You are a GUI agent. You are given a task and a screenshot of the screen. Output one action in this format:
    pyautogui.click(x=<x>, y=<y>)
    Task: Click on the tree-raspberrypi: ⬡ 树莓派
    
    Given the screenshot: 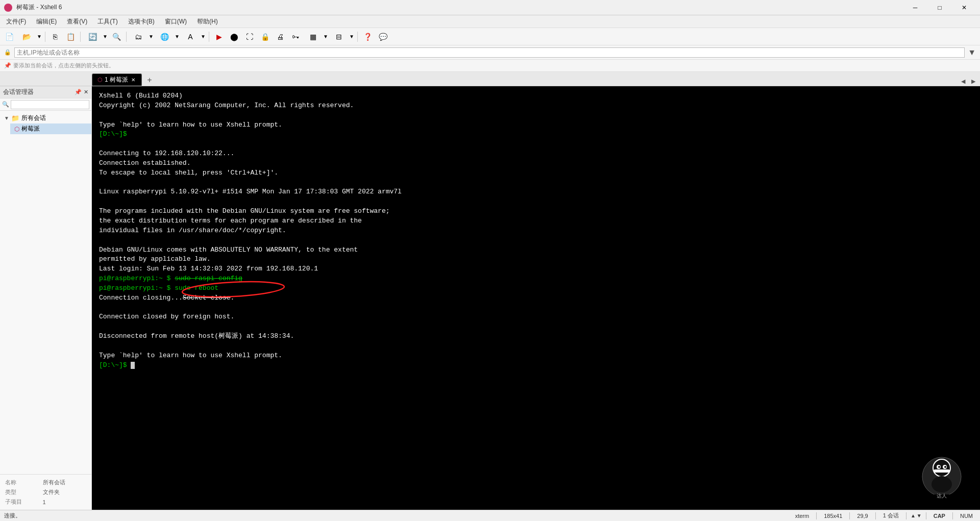 What is the action you would take?
    pyautogui.click(x=51, y=129)
    